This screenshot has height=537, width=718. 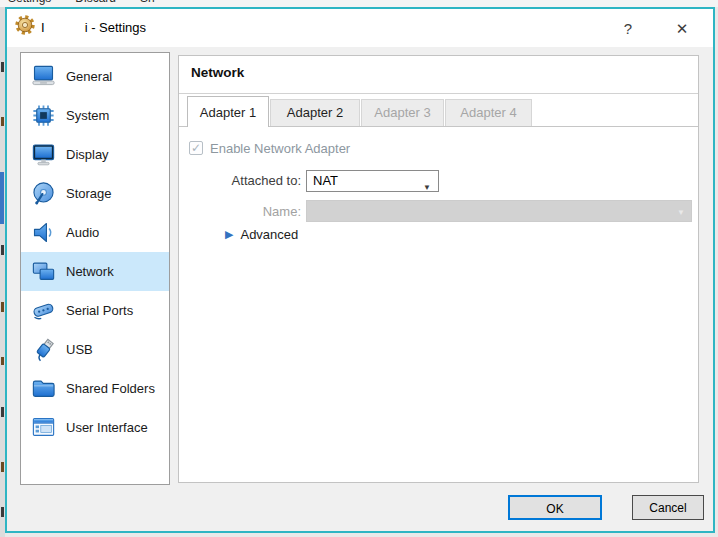 What do you see at coordinates (88, 116) in the screenshot?
I see `sidebar-item-label: System` at bounding box center [88, 116].